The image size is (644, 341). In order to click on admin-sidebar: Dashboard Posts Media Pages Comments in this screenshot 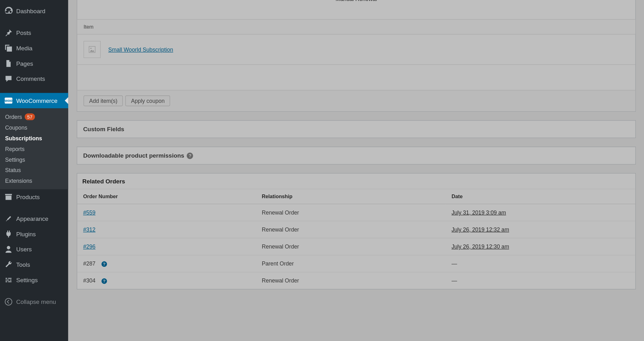, I will do `click(34, 170)`.